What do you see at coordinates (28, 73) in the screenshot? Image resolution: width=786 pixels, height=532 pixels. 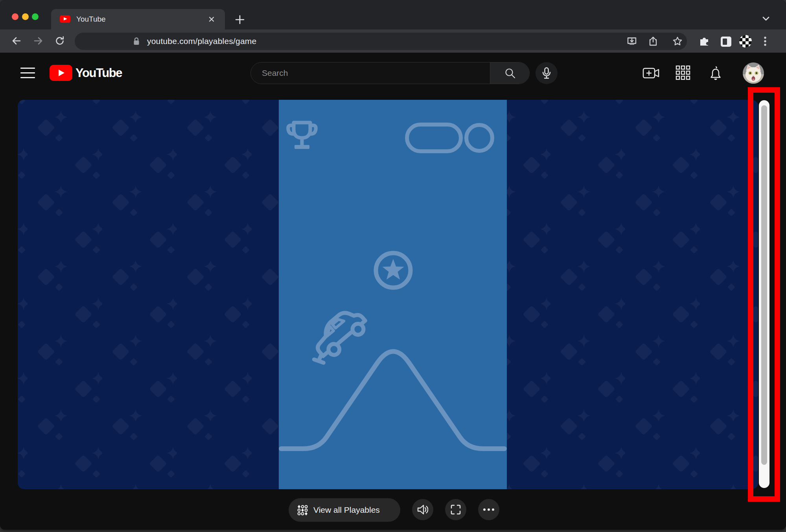 I see `menu-icon` at bounding box center [28, 73].